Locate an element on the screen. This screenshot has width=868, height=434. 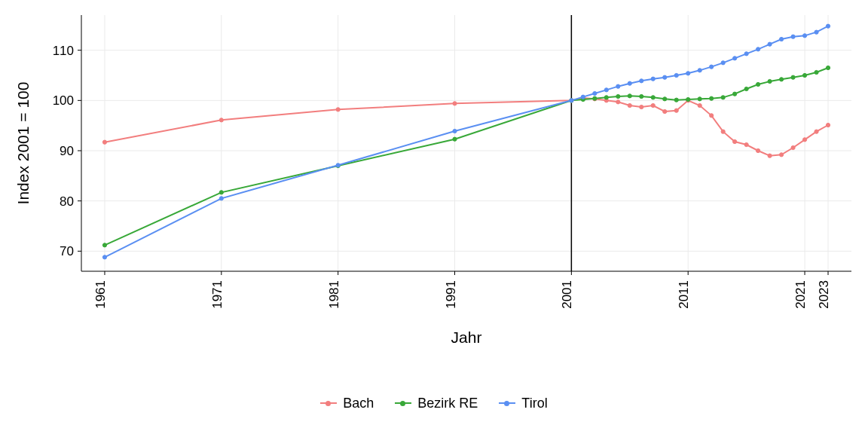
tick-label-y: 90 is located at coordinates (66, 151).